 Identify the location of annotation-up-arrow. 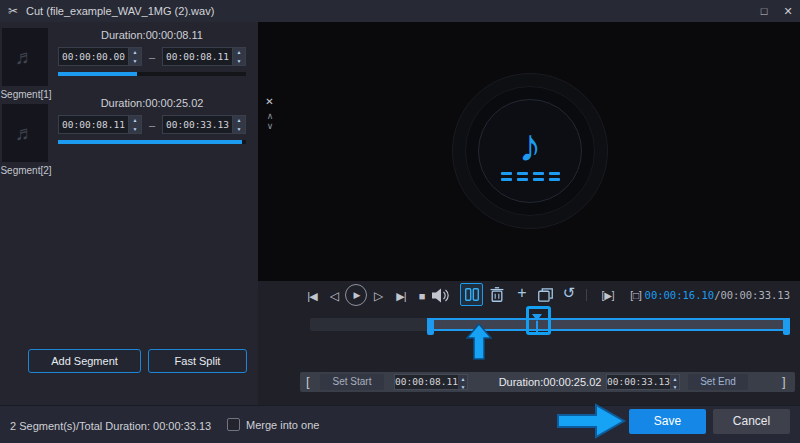
(479, 342).